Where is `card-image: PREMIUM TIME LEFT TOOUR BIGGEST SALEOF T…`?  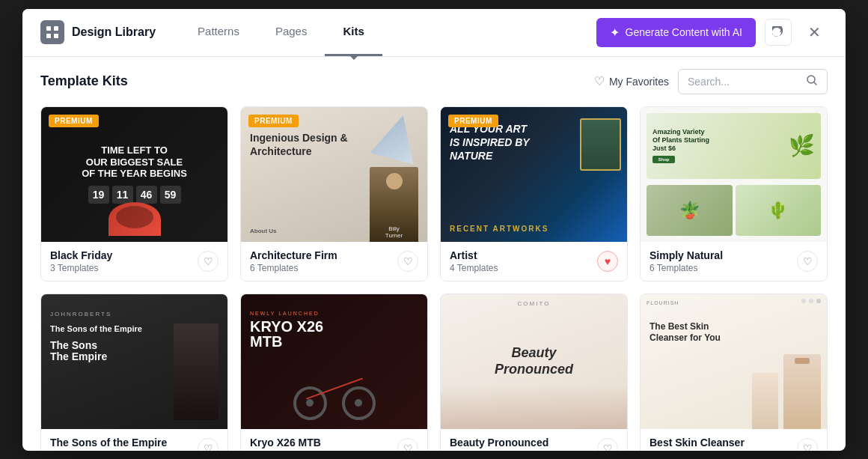
card-image: PREMIUM TIME LEFT TOOUR BIGGEST SALEOF T… is located at coordinates (135, 174).